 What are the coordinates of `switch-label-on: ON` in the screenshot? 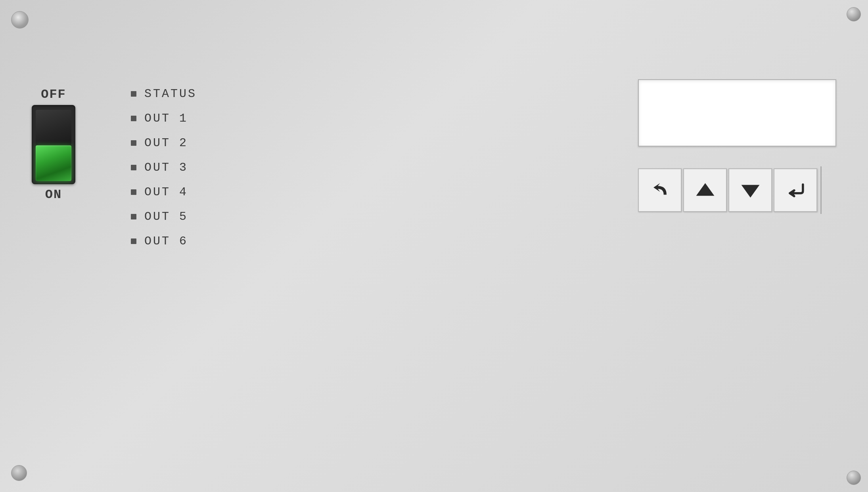 It's located at (54, 195).